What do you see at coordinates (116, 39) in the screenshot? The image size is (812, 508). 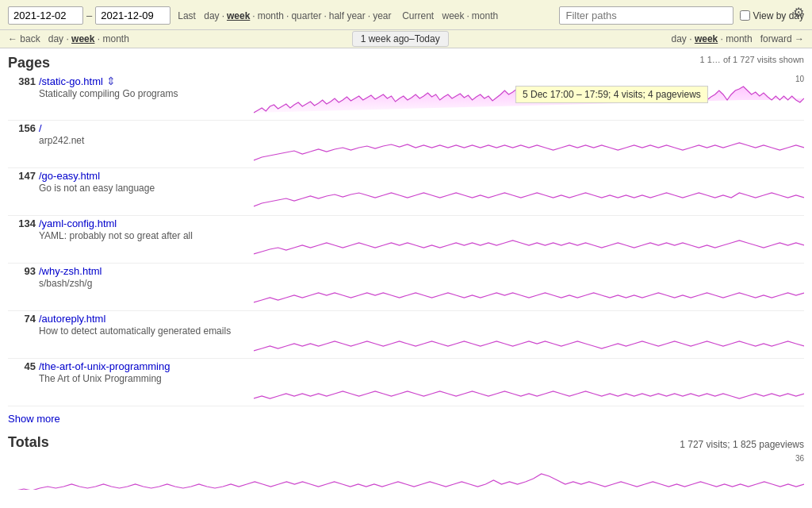 I see `nav-back-month: month` at bounding box center [116, 39].